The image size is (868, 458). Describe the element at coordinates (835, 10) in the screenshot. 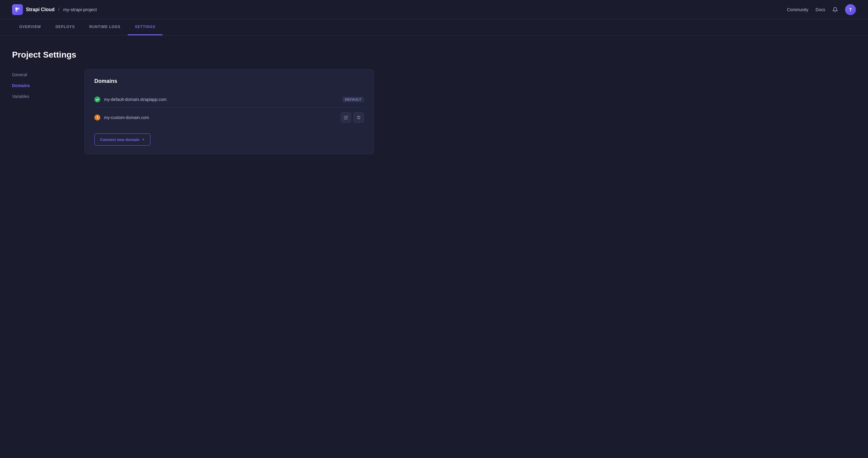

I see `notification-button` at that location.